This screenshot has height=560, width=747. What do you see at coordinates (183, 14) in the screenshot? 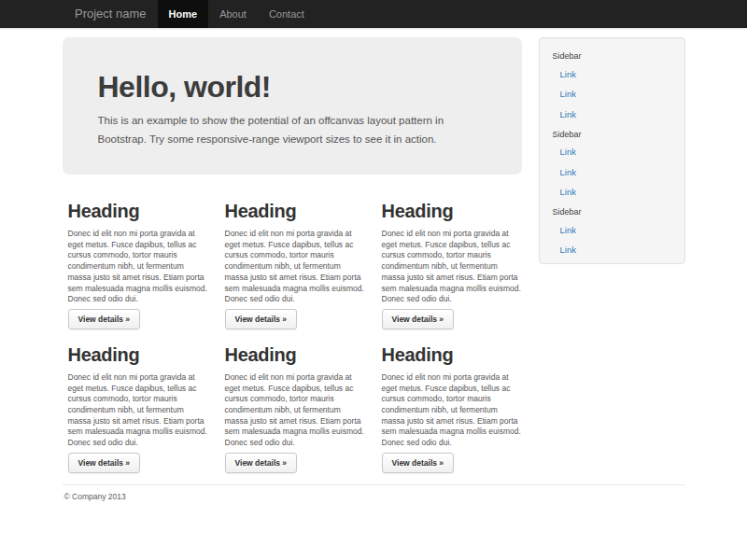
I see `nav-item-home: Home` at bounding box center [183, 14].